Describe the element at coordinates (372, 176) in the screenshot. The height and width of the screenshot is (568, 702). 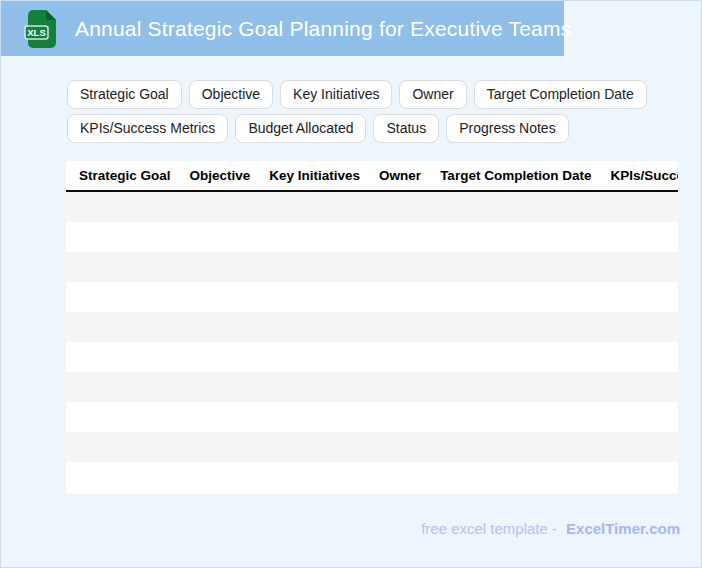
I see `table-header-row: Strategic GoalObjectiveKey InitiativesOw…` at that location.